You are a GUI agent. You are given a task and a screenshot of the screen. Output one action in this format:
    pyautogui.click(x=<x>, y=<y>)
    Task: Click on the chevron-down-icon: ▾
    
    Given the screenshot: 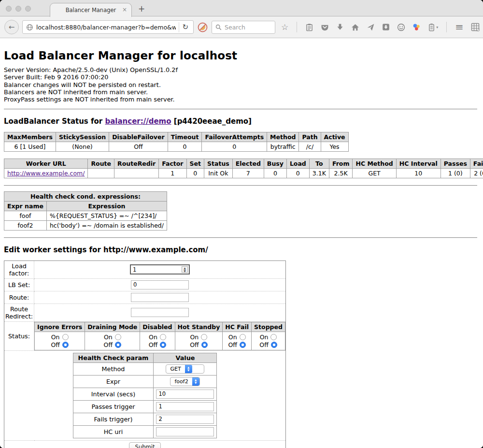 What is the action you would take?
    pyautogui.click(x=437, y=27)
    